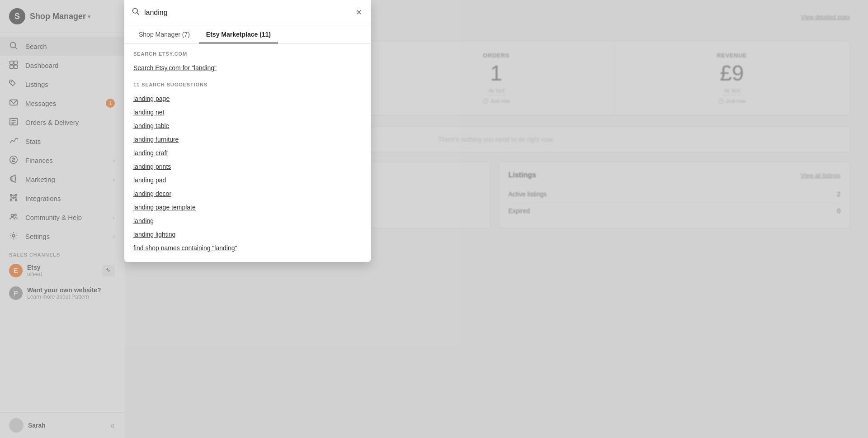  I want to click on search-tabs: Shop Manager (7) Etsy Marketplace (11), so click(248, 34).